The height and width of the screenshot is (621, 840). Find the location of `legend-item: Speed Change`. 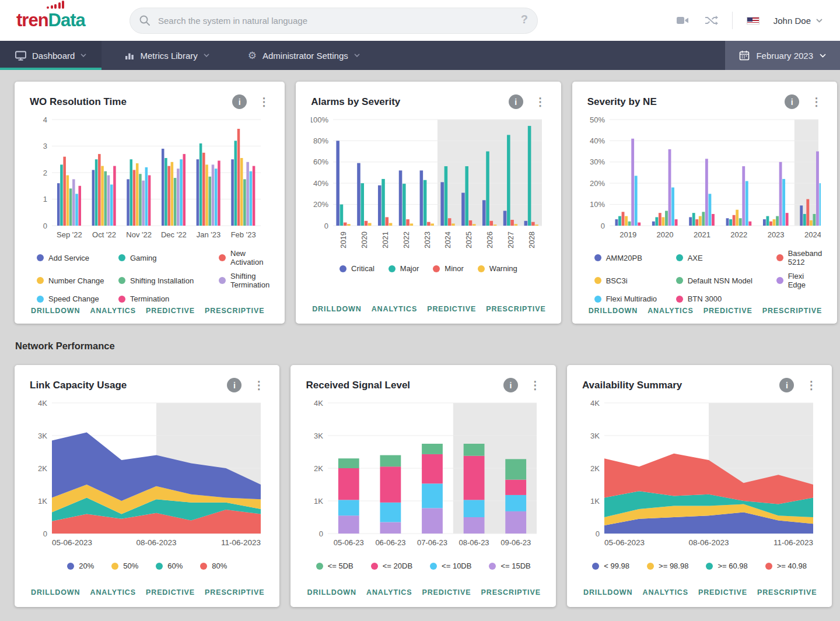

legend-item: Speed Change is located at coordinates (78, 299).